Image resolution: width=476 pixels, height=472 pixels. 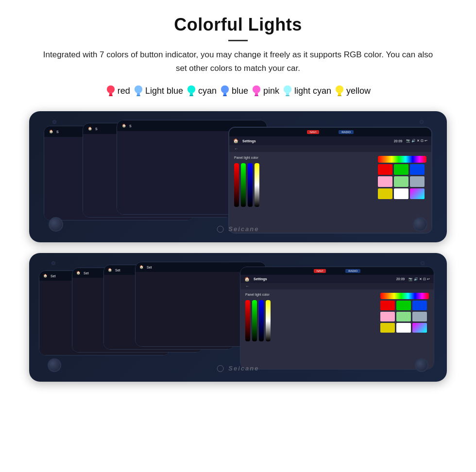 I want to click on device-panel-front-2: NAVI RADIO 🏠 Settings 20:09 📷 🔊 ✕ ⊡ ↩ ←, so click(x=337, y=318).